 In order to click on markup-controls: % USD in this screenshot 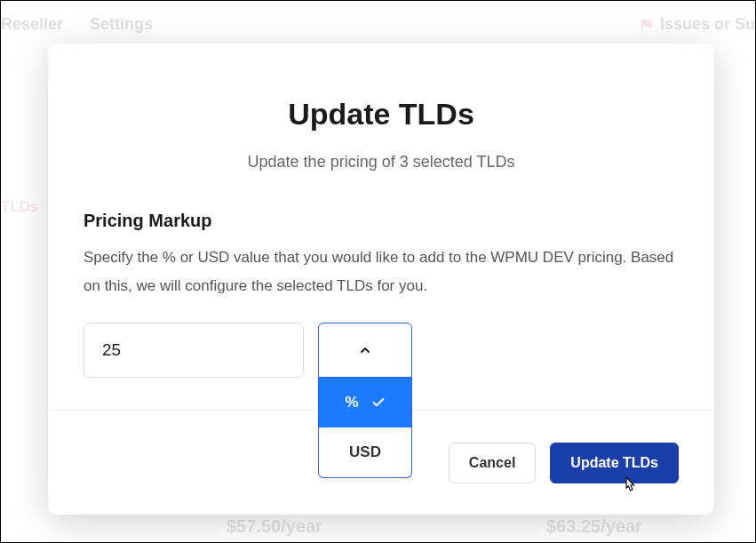, I will do `click(381, 350)`.